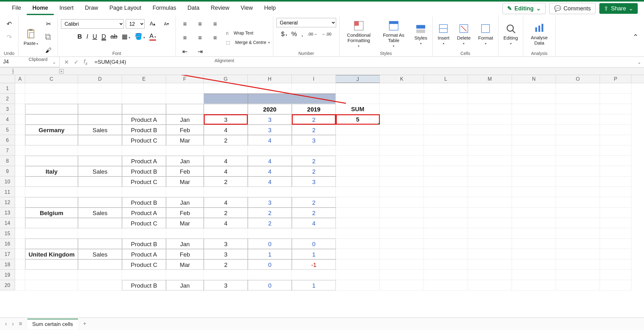 The width and height of the screenshot is (644, 330). What do you see at coordinates (92, 24) in the screenshot?
I see `font-name-select: Calibri` at bounding box center [92, 24].